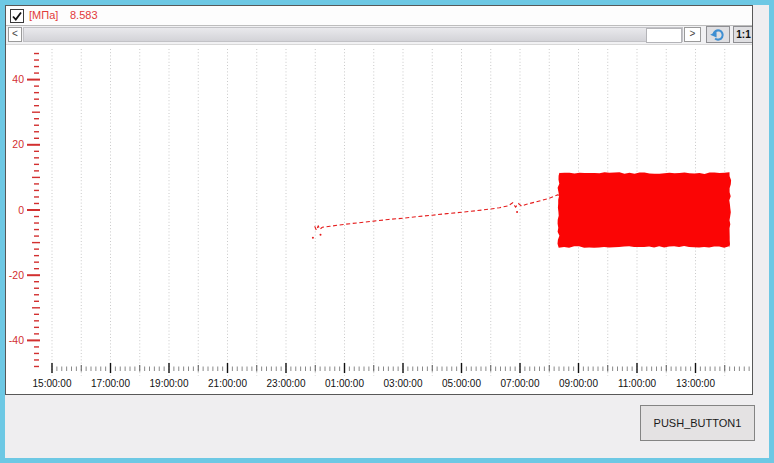 This screenshot has width=774, height=463. Describe the element at coordinates (578, 384) in the screenshot. I see `svg-text: 09:00:00` at that location.